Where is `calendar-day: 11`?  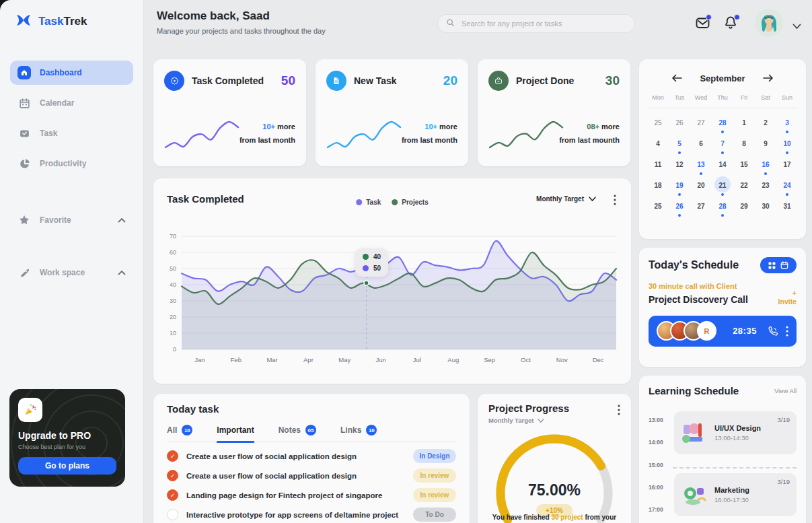 calendar-day: 11 is located at coordinates (658, 164).